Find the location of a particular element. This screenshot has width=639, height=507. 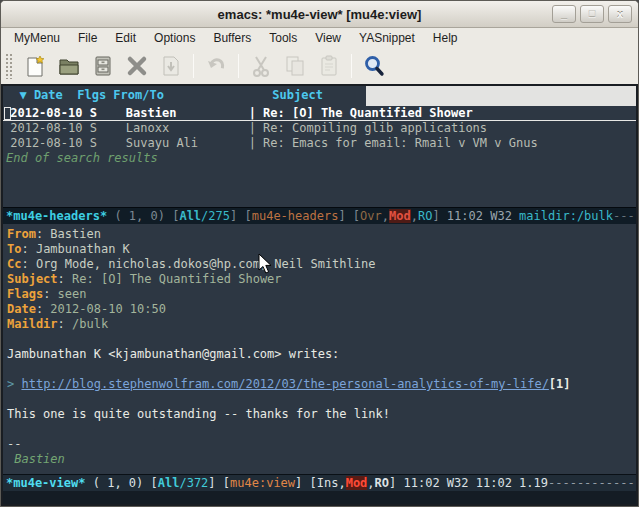

copy-icon is located at coordinates (295, 66).